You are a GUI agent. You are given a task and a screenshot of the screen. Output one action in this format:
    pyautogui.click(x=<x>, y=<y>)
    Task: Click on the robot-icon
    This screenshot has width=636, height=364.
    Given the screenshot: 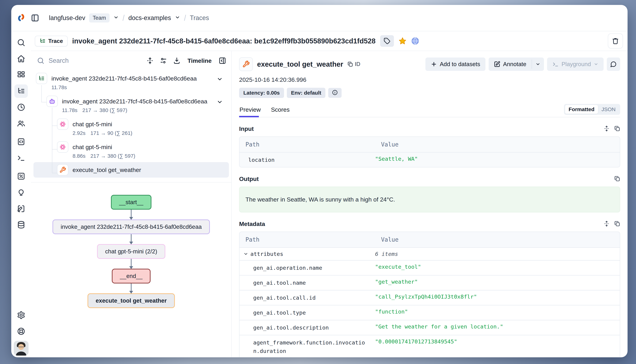 What is the action you would take?
    pyautogui.click(x=52, y=102)
    